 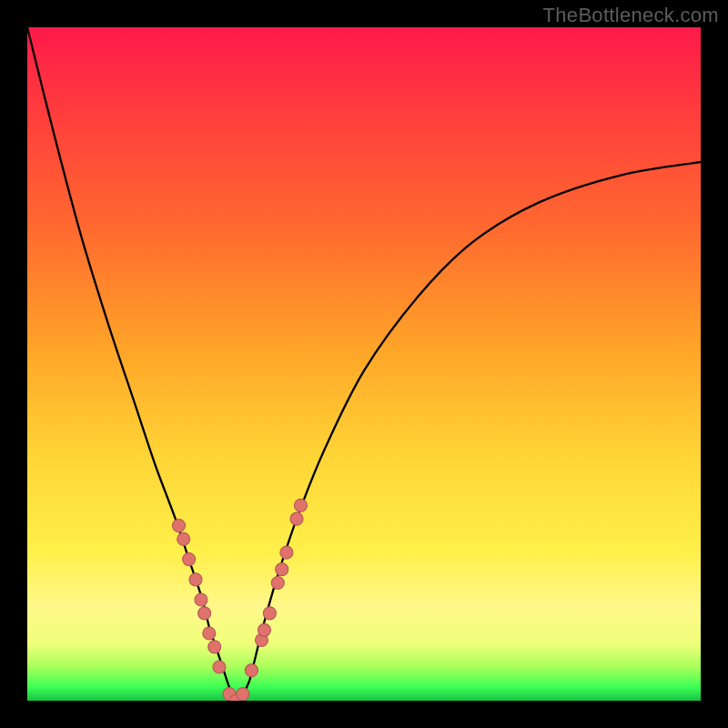 What do you see at coordinates (632, 15) in the screenshot?
I see `watermark-text: TheBottleneck.com` at bounding box center [632, 15].